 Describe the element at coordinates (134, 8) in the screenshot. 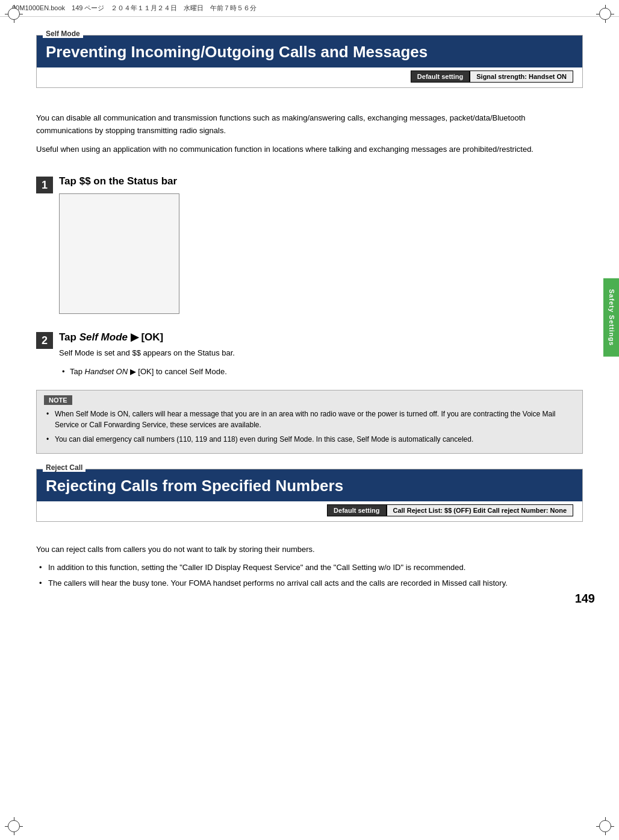

I see `header-text: 00M1000EN.book 149 ページ ２０４年１１月２４日 水曜日 午前…` at that location.